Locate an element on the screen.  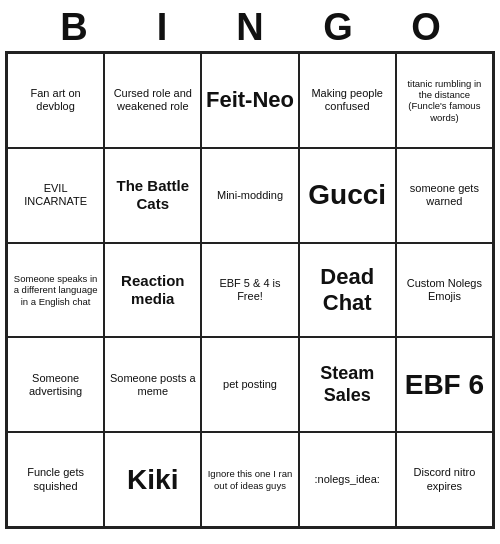
bingo-cell-22: Ignore this one I ran out of ideas guys is located at coordinates (250, 480).